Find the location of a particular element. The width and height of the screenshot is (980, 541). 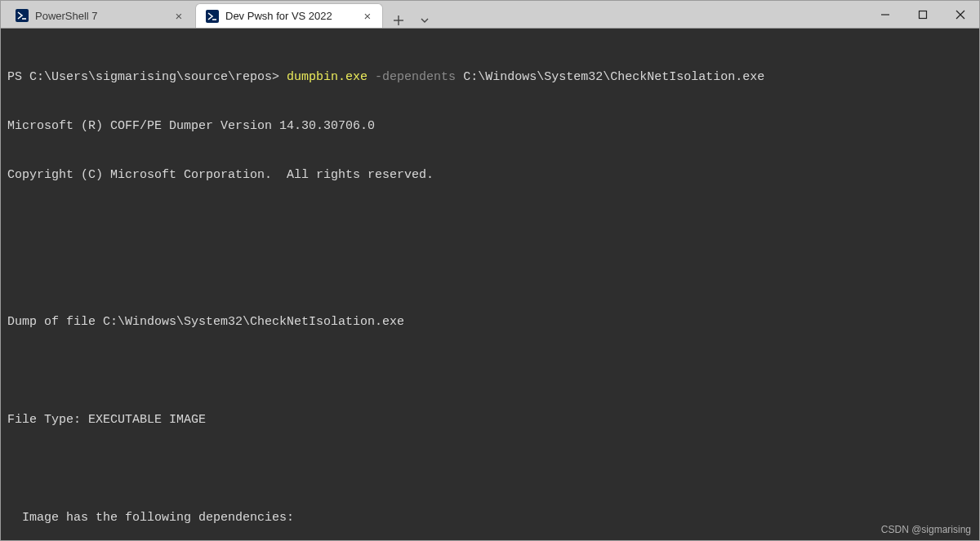

output-line: Microsoft (R) COFF/PE Dumper Version 14.… is located at coordinates (490, 126).